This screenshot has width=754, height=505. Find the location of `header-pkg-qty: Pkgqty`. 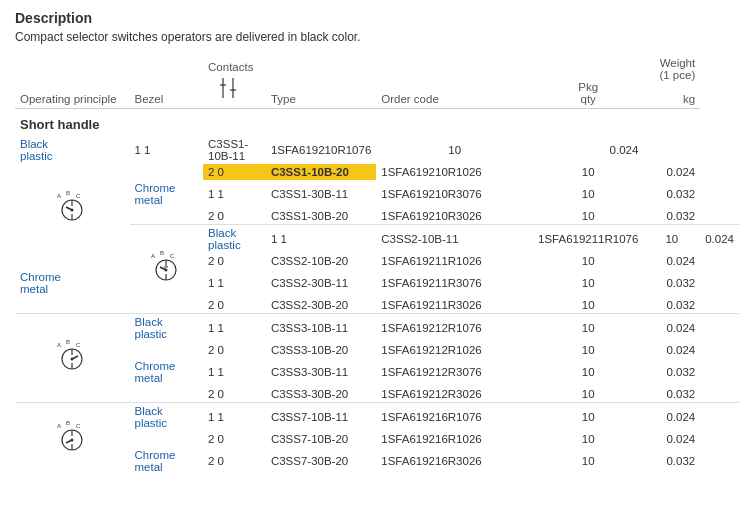

header-pkg-qty: Pkgqty is located at coordinates (588, 82).